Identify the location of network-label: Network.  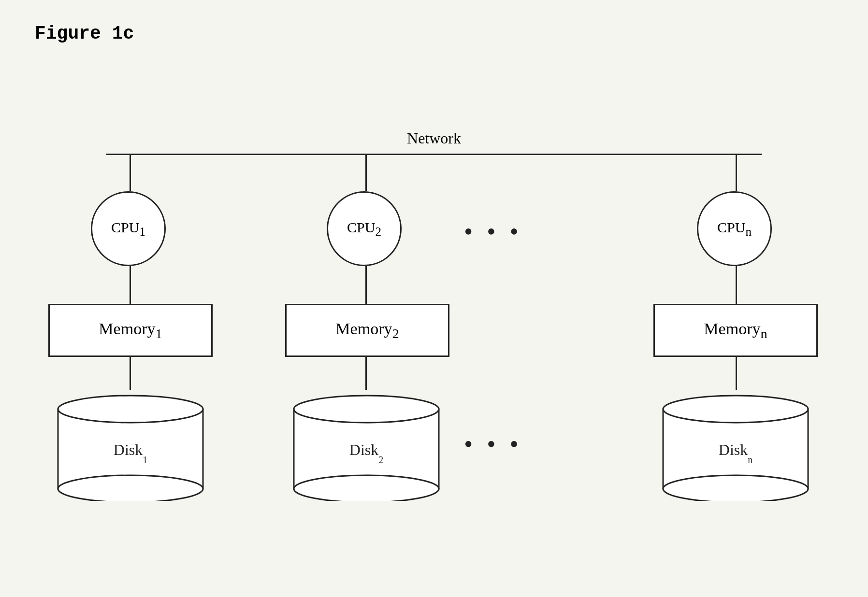
(434, 138).